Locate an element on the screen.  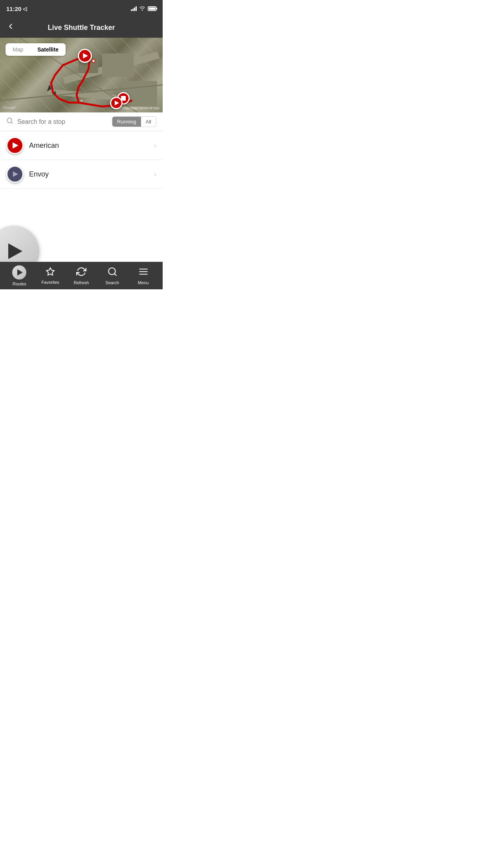
map-button: Map is located at coordinates (18, 50).